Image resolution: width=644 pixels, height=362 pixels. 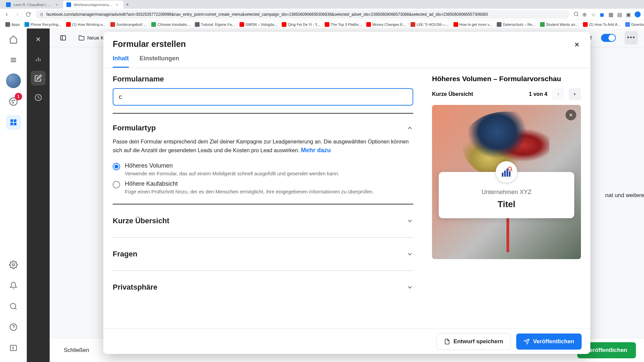 I want to click on folder-icon, so click(x=82, y=38).